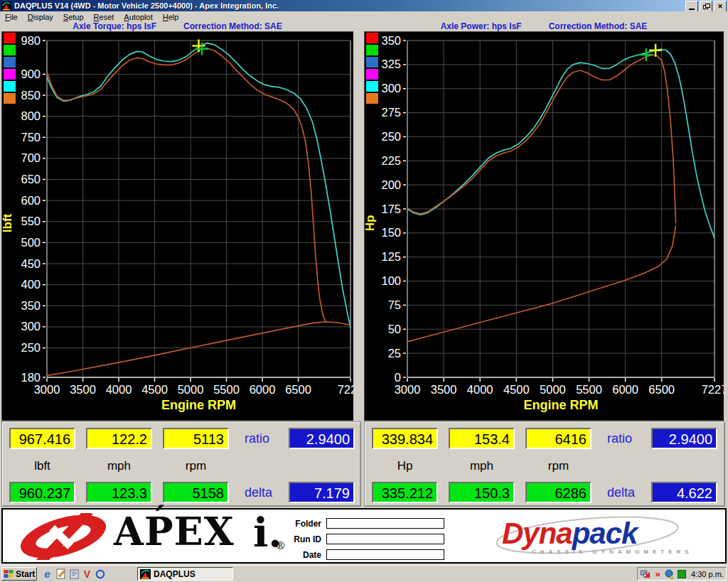 This screenshot has width=728, height=582. What do you see at coordinates (321, 492) in the screenshot?
I see `delta-value: 7.179` at bounding box center [321, 492].